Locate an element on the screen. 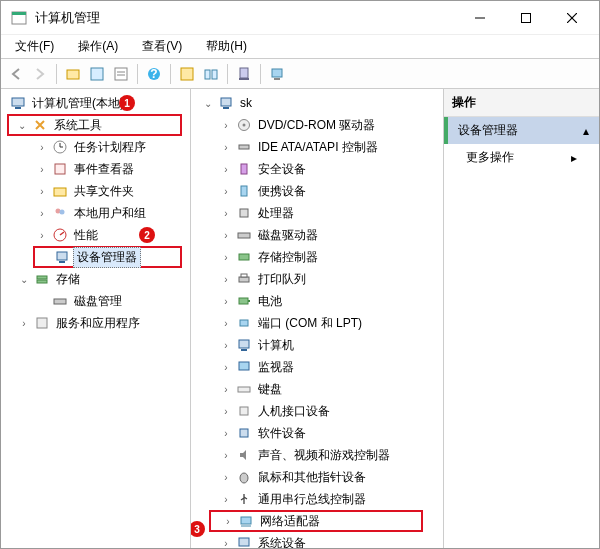 This screenshot has width=600, height=549. storage-ctrl-icon is located at coordinates (244, 257).